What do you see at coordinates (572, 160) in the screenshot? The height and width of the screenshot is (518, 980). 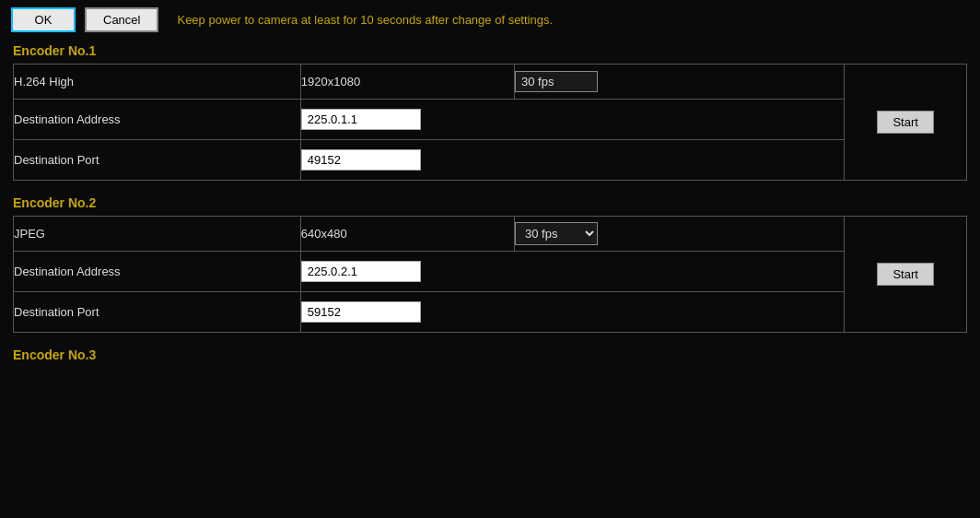 I see `encoder1-dest-port-cell` at bounding box center [572, 160].